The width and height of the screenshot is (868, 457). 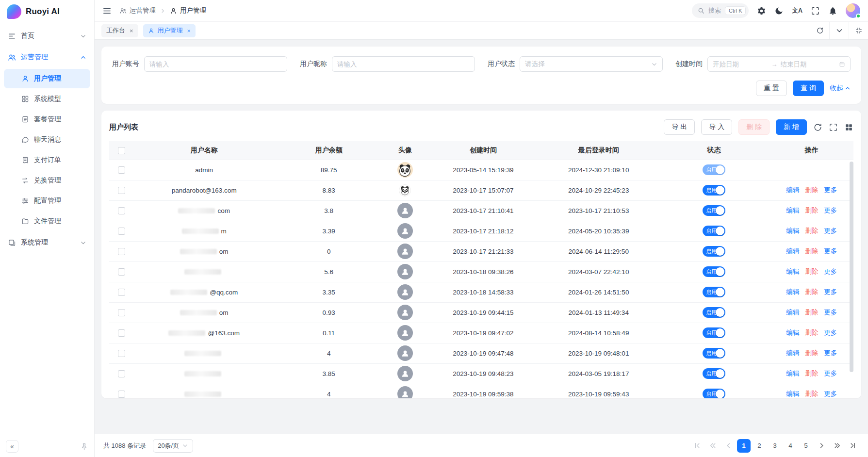 What do you see at coordinates (47, 36) in the screenshot?
I see `sidebar-item-home: 首页` at bounding box center [47, 36].